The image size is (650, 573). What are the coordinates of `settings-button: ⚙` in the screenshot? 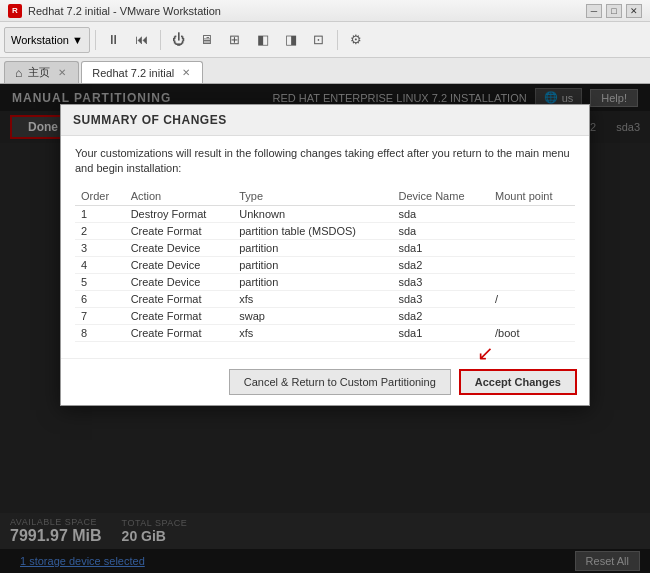 It's located at (356, 40).